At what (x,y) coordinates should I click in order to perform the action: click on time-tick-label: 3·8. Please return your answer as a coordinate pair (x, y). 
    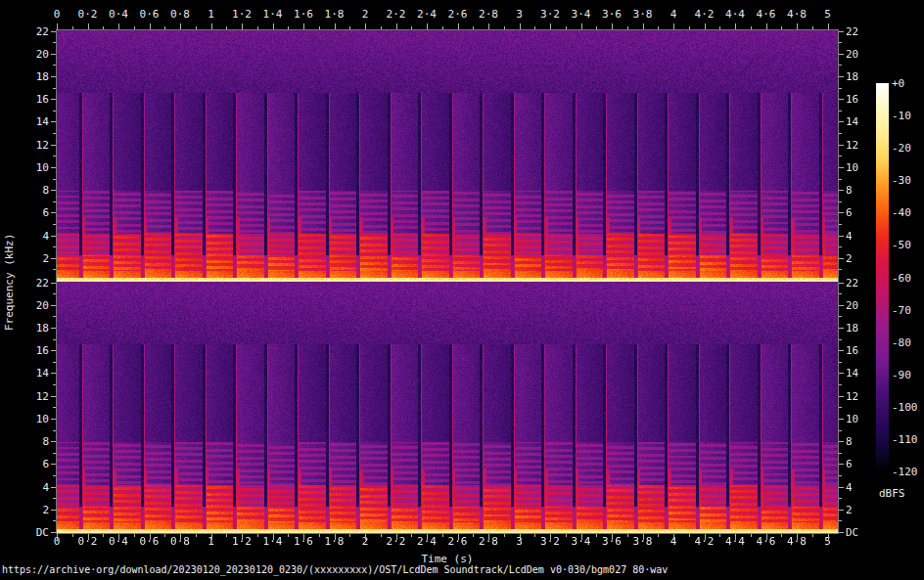
    Looking at the image, I should click on (643, 14).